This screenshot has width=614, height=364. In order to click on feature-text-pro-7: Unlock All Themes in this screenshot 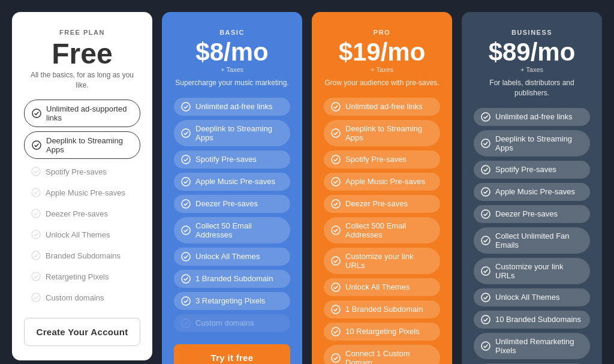, I will do `click(378, 287)`.